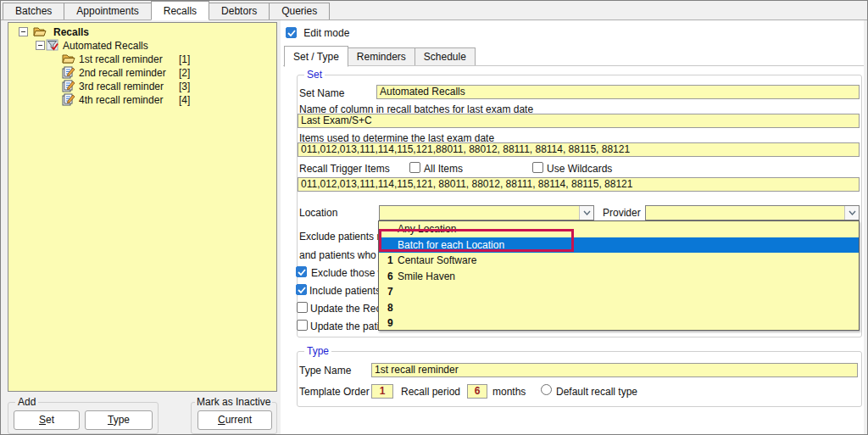 Image resolution: width=868 pixels, height=435 pixels. I want to click on open-folder-icon, so click(69, 59).